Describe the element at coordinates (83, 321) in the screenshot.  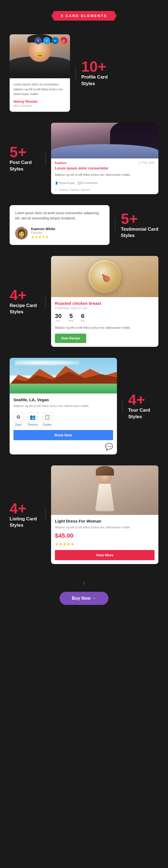
I see `recipe-stat3-label: ing.` at that location.